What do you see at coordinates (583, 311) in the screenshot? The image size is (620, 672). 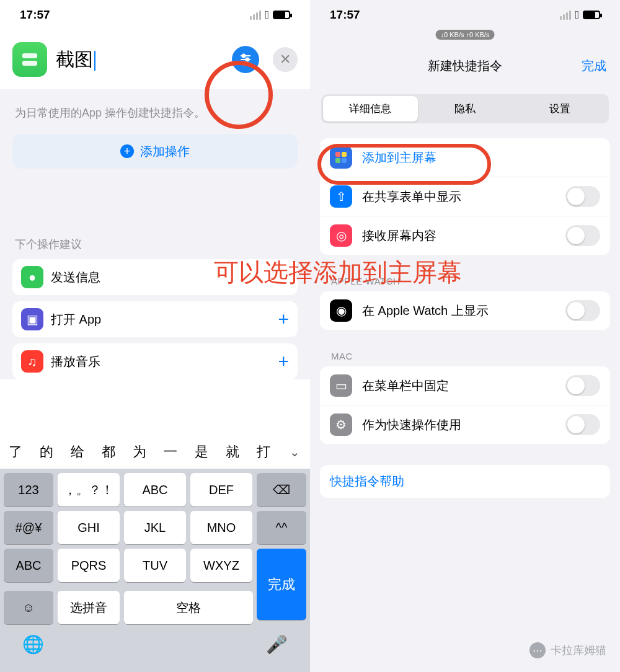 I see `toggle-apple-watch` at bounding box center [583, 311].